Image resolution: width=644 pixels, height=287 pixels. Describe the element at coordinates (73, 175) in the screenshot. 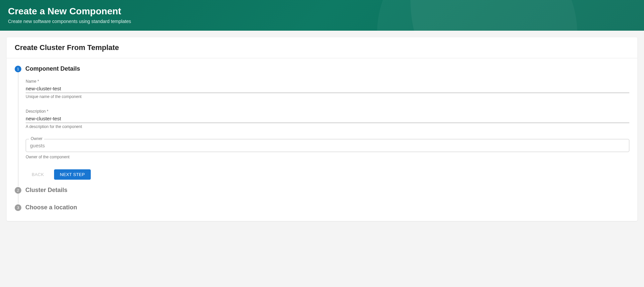

I see `next-step-button: NEXT STEP` at that location.